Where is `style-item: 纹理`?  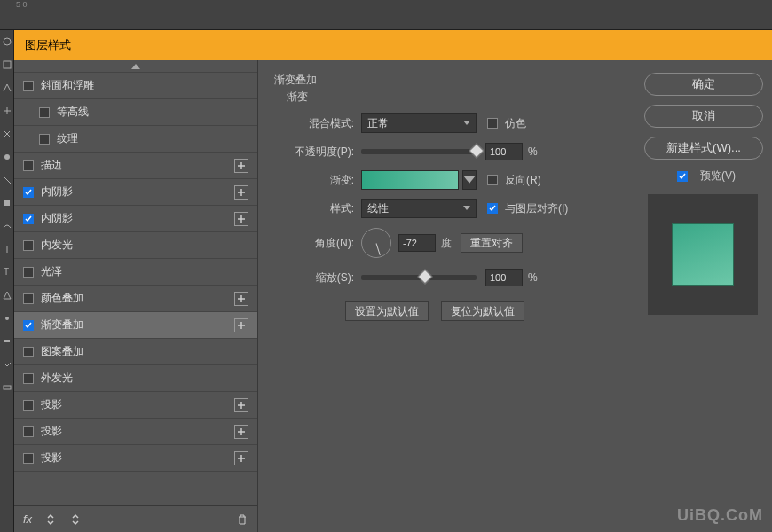 style-item: 纹理 is located at coordinates (136, 139).